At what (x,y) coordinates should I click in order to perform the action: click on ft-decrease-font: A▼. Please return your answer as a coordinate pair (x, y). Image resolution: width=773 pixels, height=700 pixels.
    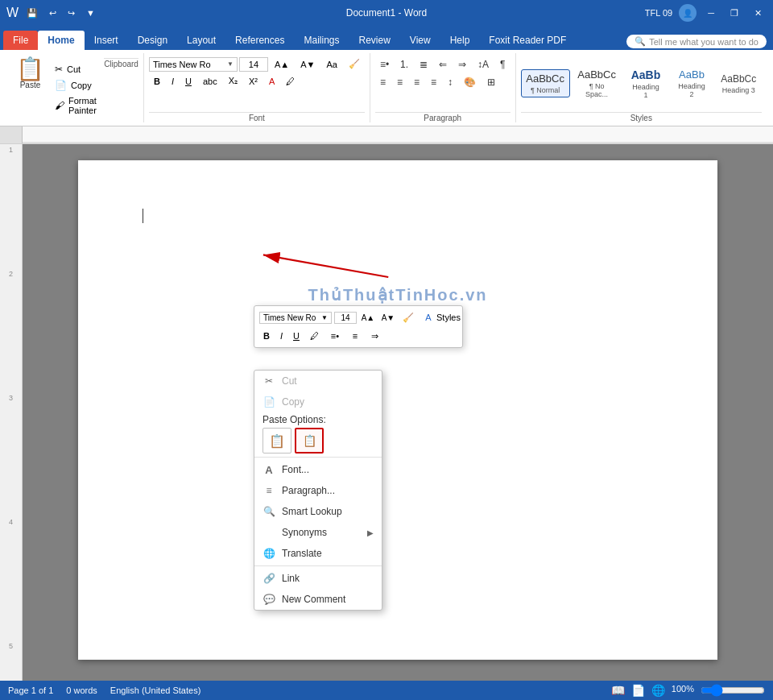
    Looking at the image, I should click on (388, 317).